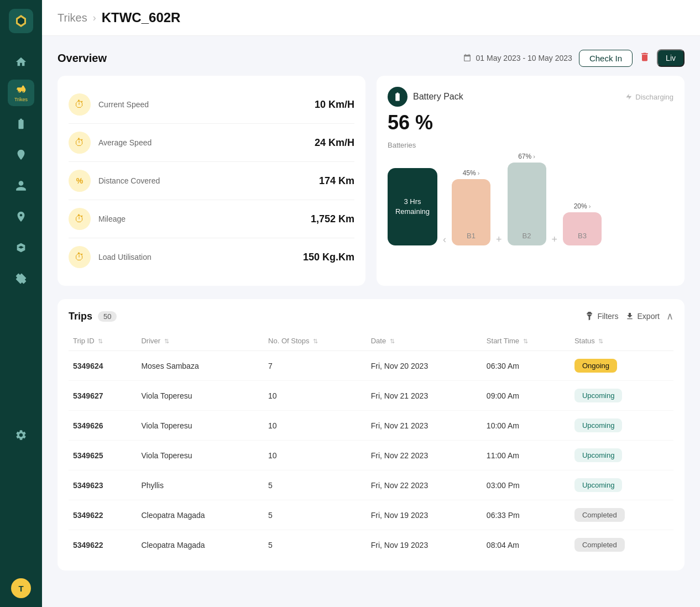  What do you see at coordinates (582, 224) in the screenshot?
I see `battery-b3: 20% › B3` at bounding box center [582, 224].